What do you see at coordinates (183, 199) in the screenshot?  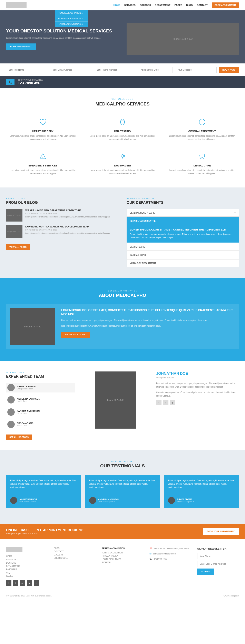 I see `dept-subtitle: VARIETY OF SERVICES` at bounding box center [183, 199].